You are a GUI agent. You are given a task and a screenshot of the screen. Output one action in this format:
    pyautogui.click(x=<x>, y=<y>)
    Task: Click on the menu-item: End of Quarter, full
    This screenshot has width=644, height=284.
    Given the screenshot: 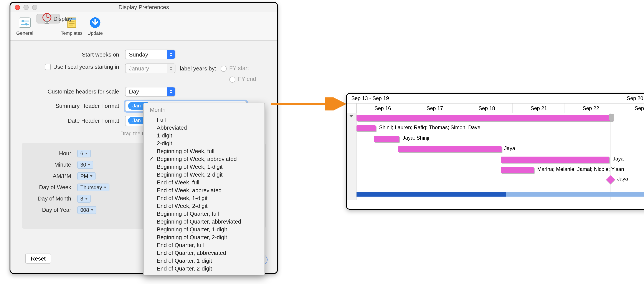 What is the action you would take?
    pyautogui.click(x=204, y=245)
    